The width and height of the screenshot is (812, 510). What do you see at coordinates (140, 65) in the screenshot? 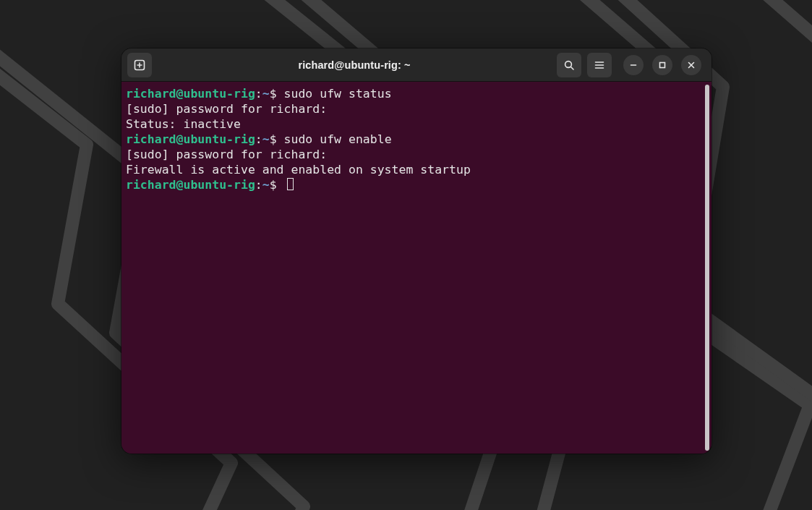
I see `new-tab-button` at bounding box center [140, 65].